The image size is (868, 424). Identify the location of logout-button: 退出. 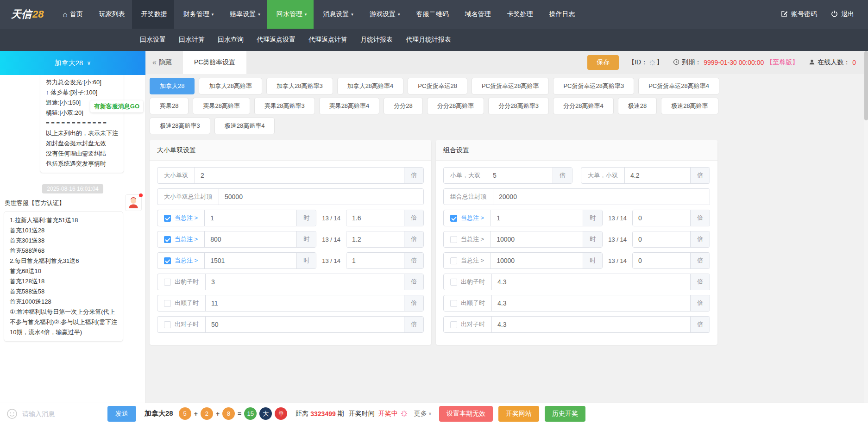
(843, 14).